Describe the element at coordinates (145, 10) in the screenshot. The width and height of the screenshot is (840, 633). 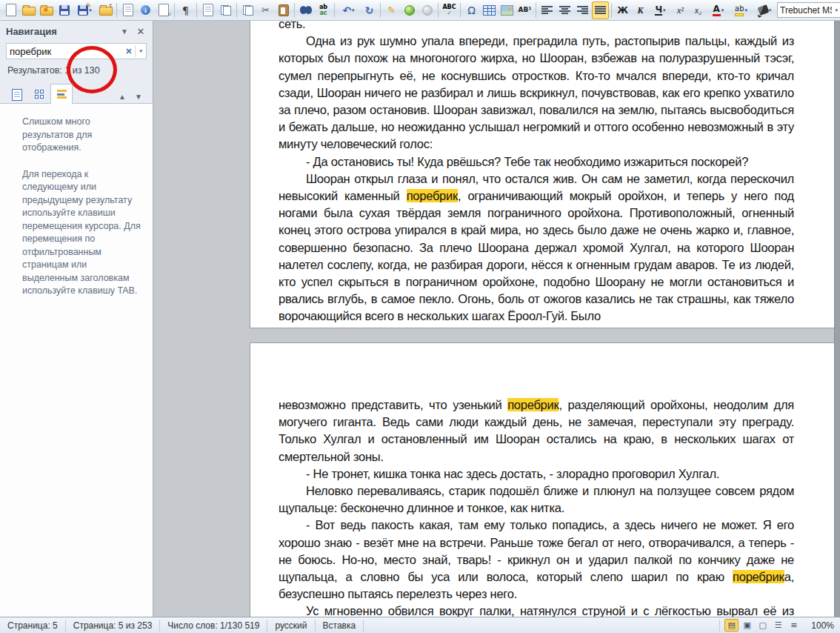
I see `info-icon: i` at that location.